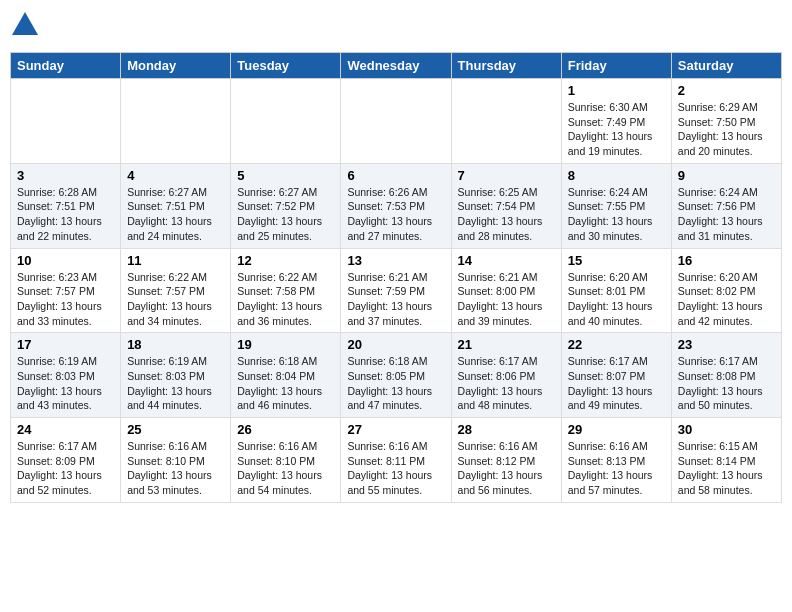 The image size is (792, 612). What do you see at coordinates (66, 66) in the screenshot?
I see `weekday-header-sunday: Sunday` at bounding box center [66, 66].